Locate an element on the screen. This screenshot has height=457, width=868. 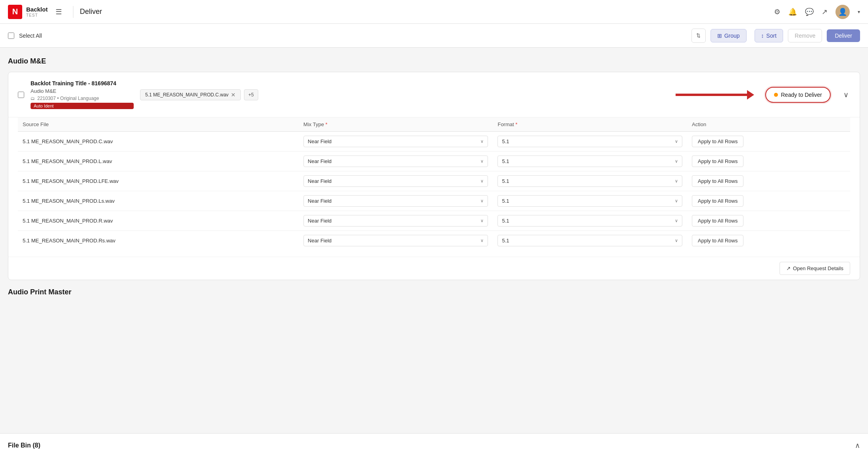
cell-mix-type-0: Near Field ∨ is located at coordinates (396, 142).